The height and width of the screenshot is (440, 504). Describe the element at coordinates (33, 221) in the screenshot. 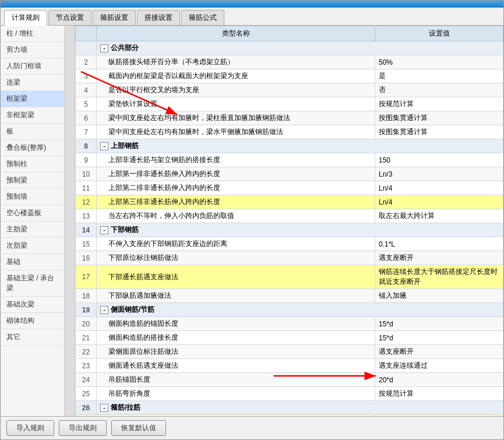

I see `sidebar: 柱 / 增柱剪力墙人防门框墙连梁框架梁非框架梁板叠合板(整厚)预制柱预制梁预制墙…` at that location.